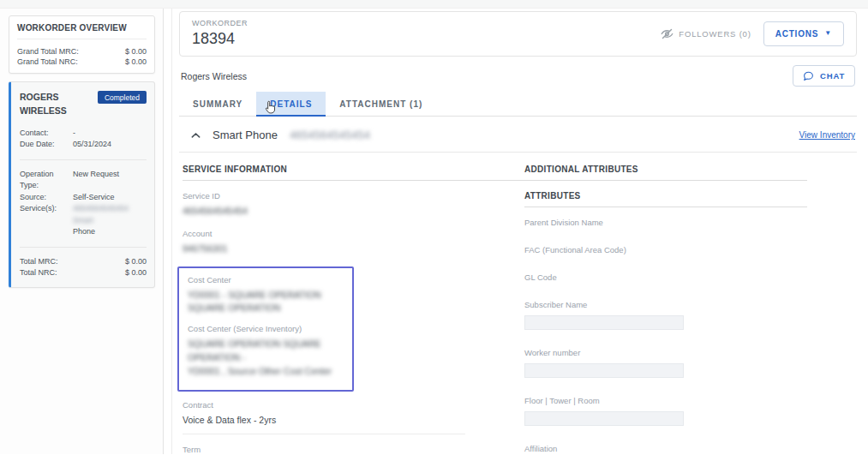 This screenshot has height=455, width=868. Describe the element at coordinates (706, 34) in the screenshot. I see `followers-control: FOLLOWERS (0)` at that location.